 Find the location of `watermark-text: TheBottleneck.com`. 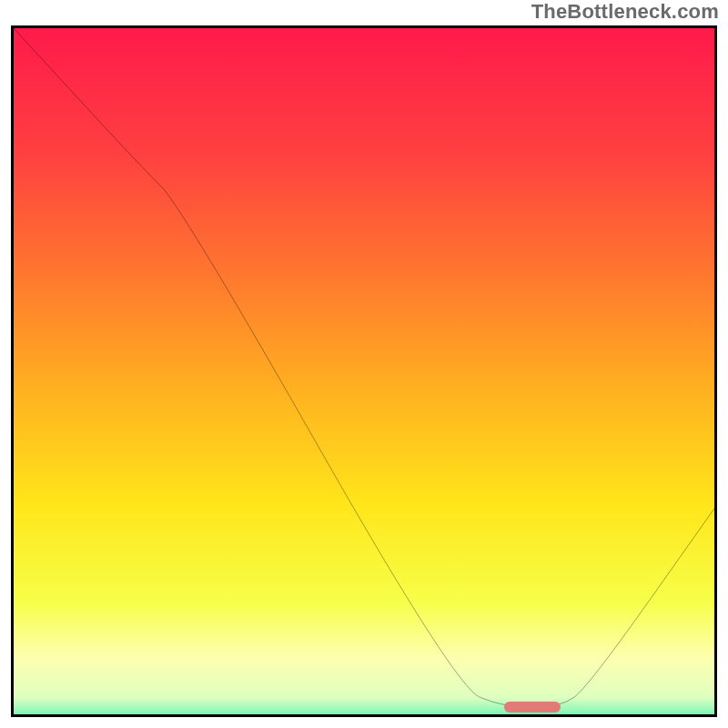

watermark-text: TheBottleneck.com is located at coordinates (625, 12).